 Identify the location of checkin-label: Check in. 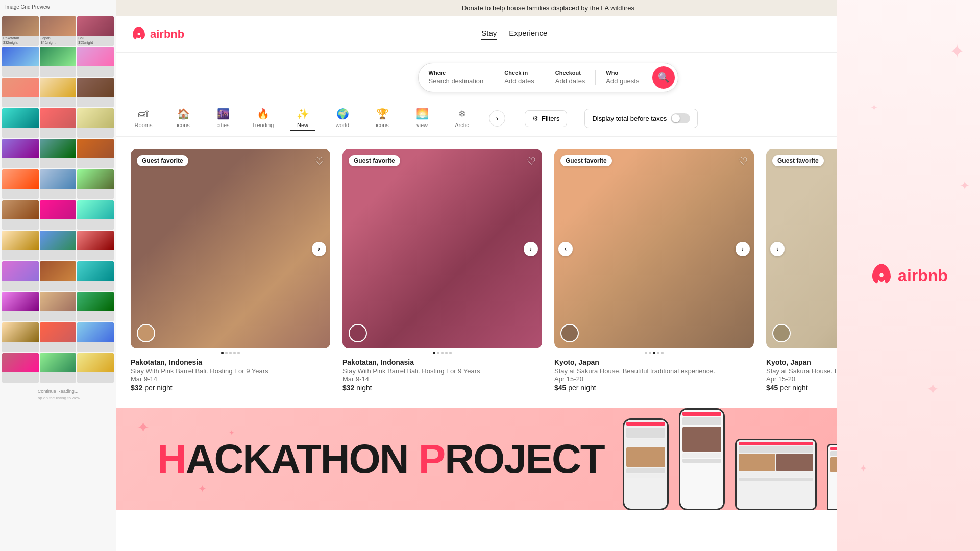
(520, 73).